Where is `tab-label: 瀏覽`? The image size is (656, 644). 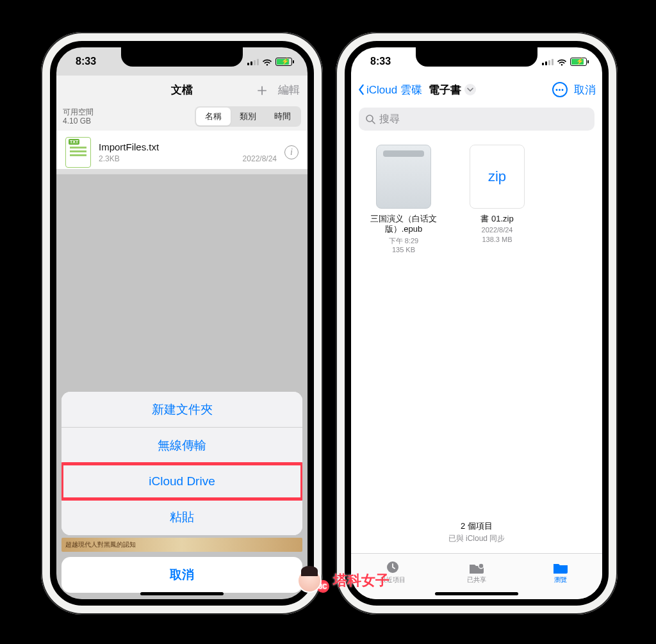 tab-label: 瀏覽 is located at coordinates (561, 580).